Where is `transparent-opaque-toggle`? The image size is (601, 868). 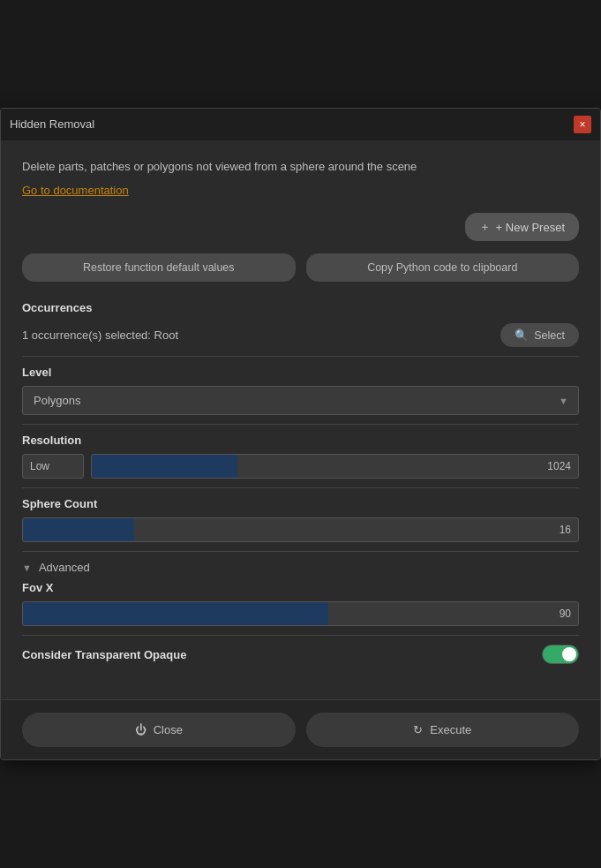 transparent-opaque-toggle is located at coordinates (560, 654).